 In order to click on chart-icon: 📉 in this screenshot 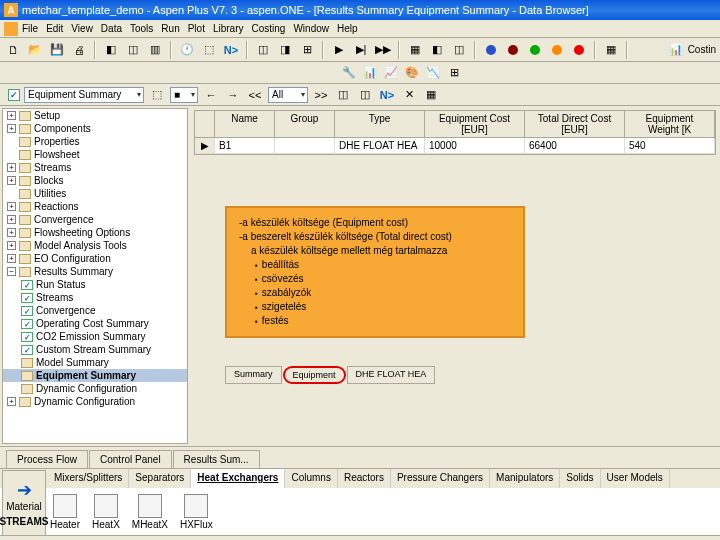, I will do `click(433, 73)`.